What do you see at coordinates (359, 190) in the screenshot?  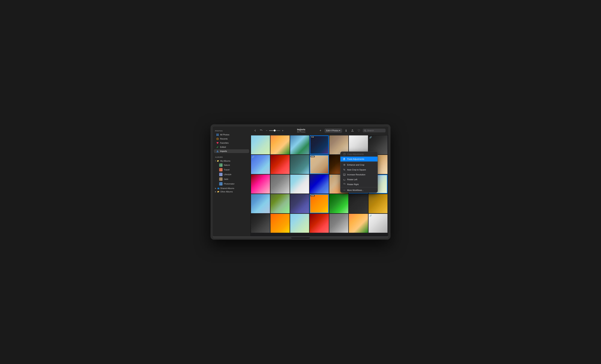 I see `context-menu-more-workflows: More Workflows...` at bounding box center [359, 190].